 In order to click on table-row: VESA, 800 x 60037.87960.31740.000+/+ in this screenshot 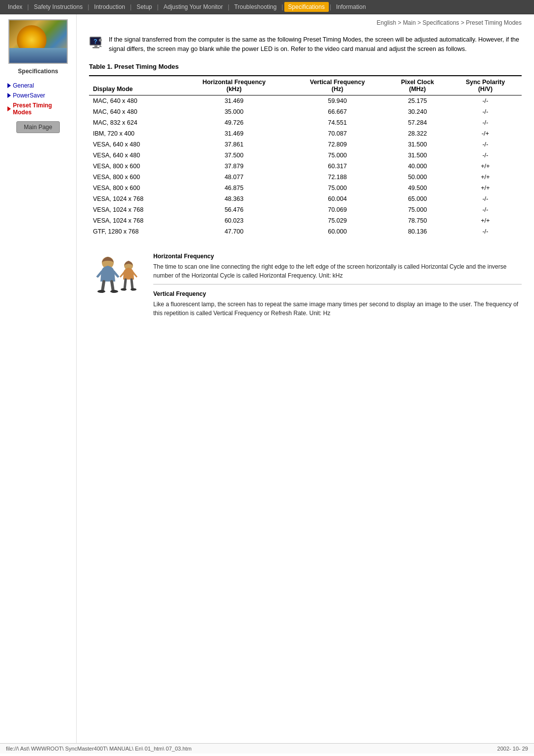, I will do `click(306, 166)`.